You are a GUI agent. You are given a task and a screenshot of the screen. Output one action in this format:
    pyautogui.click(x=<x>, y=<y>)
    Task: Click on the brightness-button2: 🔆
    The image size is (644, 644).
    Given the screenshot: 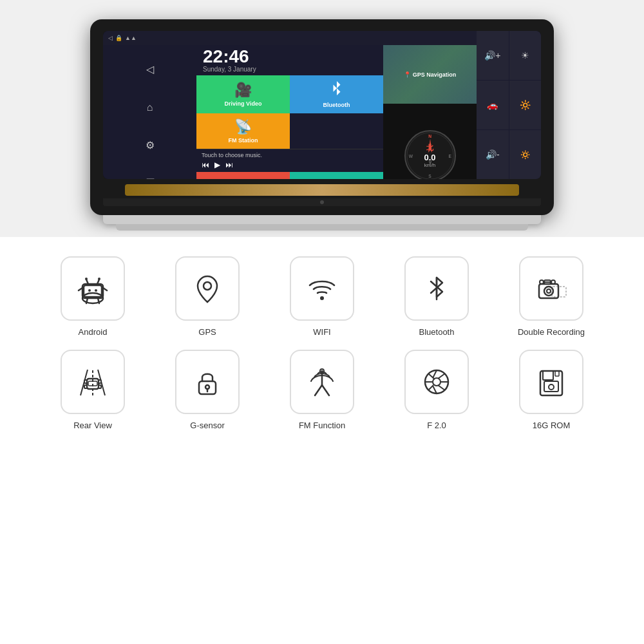 What is the action you would take?
    pyautogui.click(x=526, y=105)
    